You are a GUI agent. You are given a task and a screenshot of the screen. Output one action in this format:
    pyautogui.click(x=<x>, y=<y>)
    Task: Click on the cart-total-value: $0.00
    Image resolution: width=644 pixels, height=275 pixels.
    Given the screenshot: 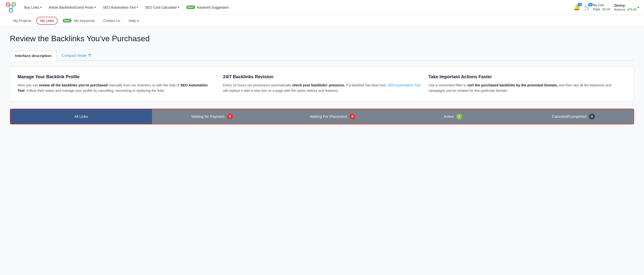 What is the action you would take?
    pyautogui.click(x=606, y=9)
    